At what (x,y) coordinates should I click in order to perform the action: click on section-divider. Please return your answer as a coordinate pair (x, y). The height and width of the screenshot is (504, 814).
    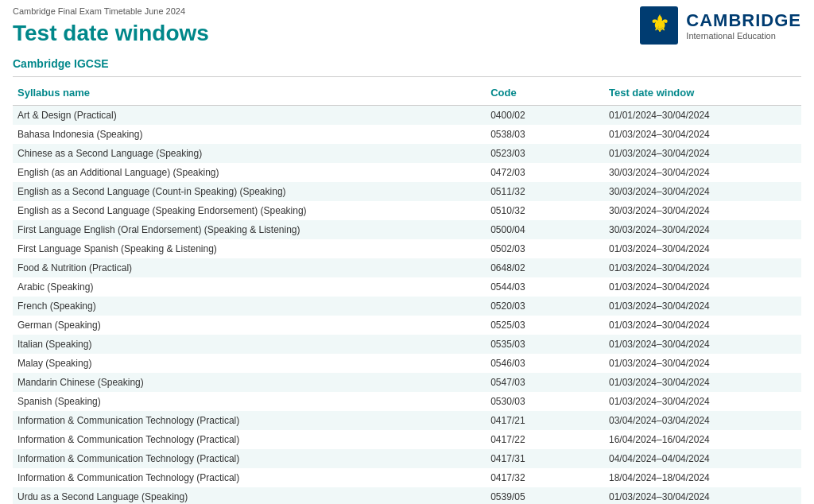
    Looking at the image, I should click on (407, 76).